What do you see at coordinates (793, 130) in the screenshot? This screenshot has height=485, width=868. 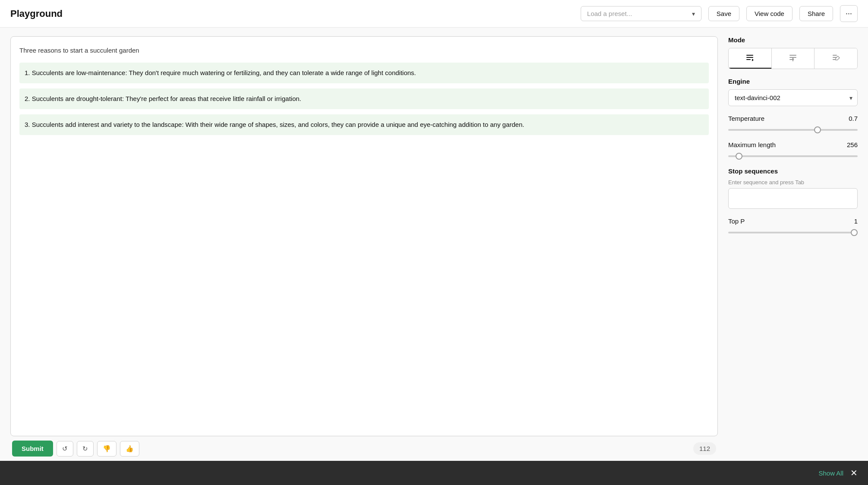 I see `temperature-slider` at bounding box center [793, 130].